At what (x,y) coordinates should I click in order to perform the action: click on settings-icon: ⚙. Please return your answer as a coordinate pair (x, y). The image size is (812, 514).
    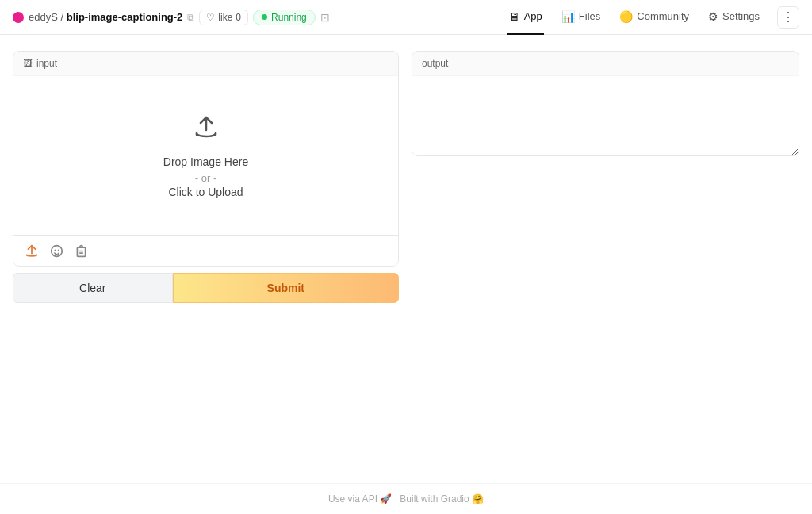
    Looking at the image, I should click on (714, 17).